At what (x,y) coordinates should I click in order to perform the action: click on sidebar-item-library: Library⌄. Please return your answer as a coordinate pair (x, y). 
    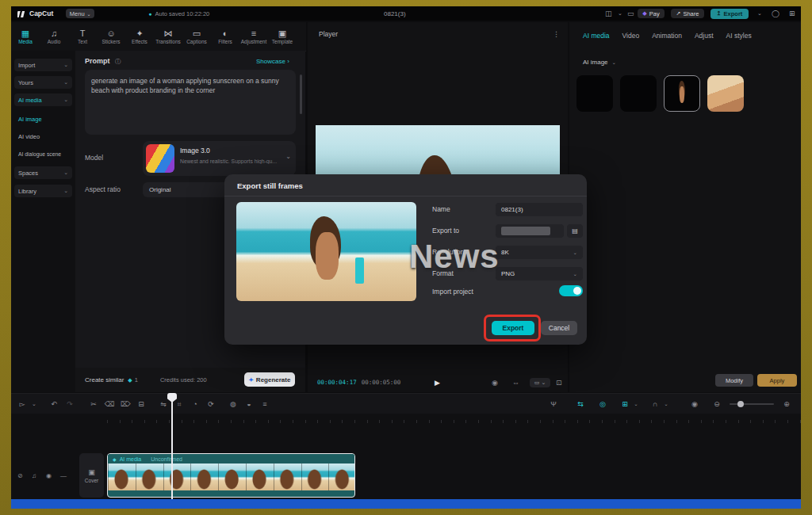
    Looking at the image, I should click on (43, 191).